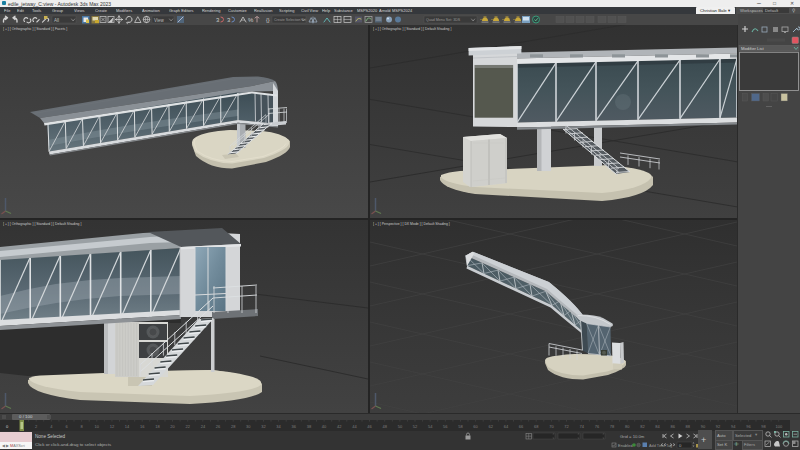 The image size is (800, 450). Describe the element at coordinates (310, 426) in the screenshot. I see `svg-text: 38` at that location.